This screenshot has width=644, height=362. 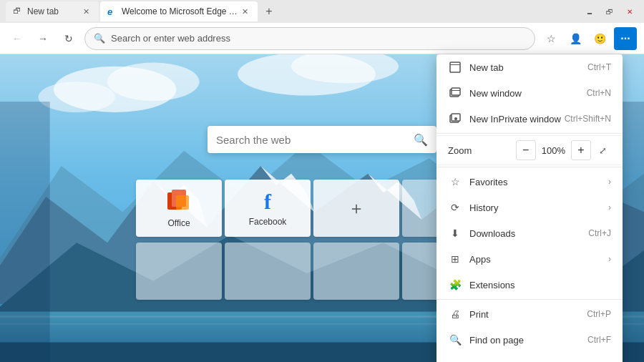 What do you see at coordinates (600, 340) in the screenshot?
I see `find-shortcut: Ctrl+F` at bounding box center [600, 340].